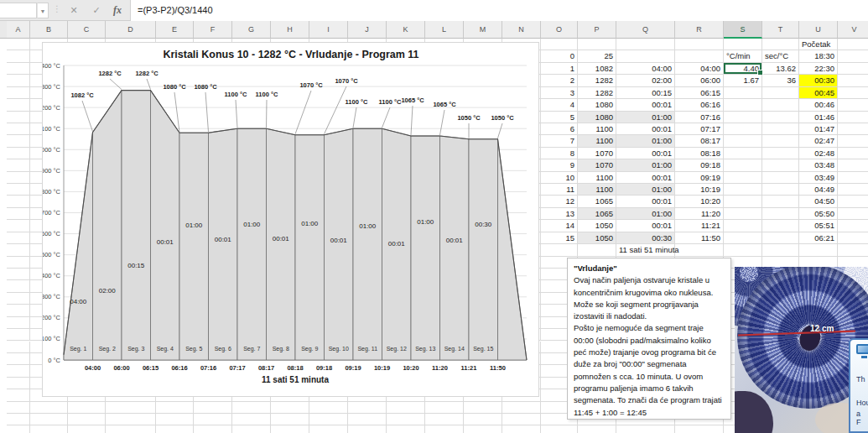 This screenshot has height=433, width=868. I want to click on sheet-cell-H31, so click(290, 420).